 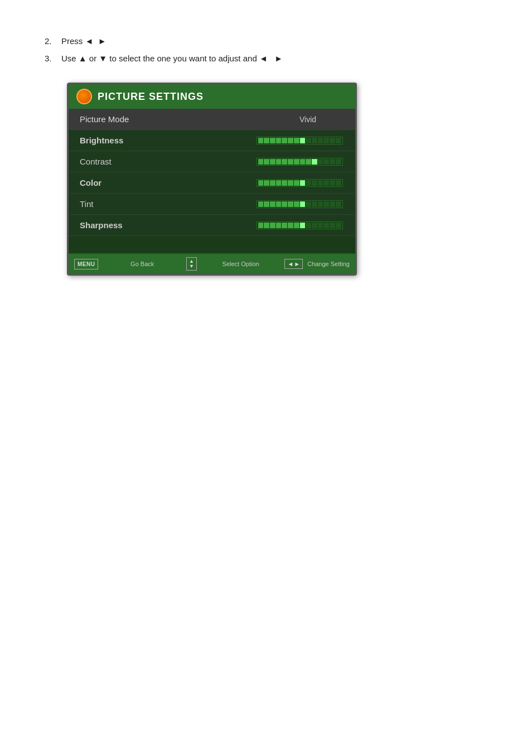 What do you see at coordinates (212, 162) in the screenshot?
I see `row-contrast: Contrast` at bounding box center [212, 162].